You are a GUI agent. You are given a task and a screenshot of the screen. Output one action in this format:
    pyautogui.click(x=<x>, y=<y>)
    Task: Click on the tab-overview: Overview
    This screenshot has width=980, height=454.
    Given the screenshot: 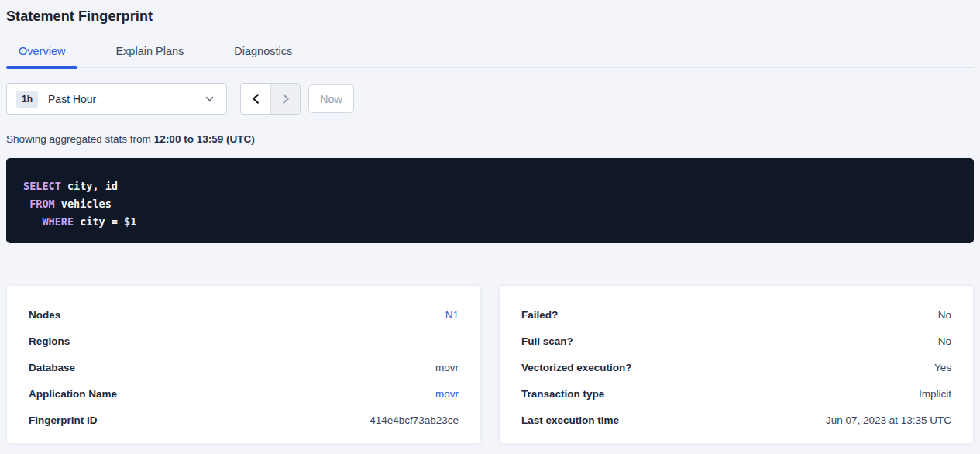 What is the action you would take?
    pyautogui.click(x=42, y=56)
    